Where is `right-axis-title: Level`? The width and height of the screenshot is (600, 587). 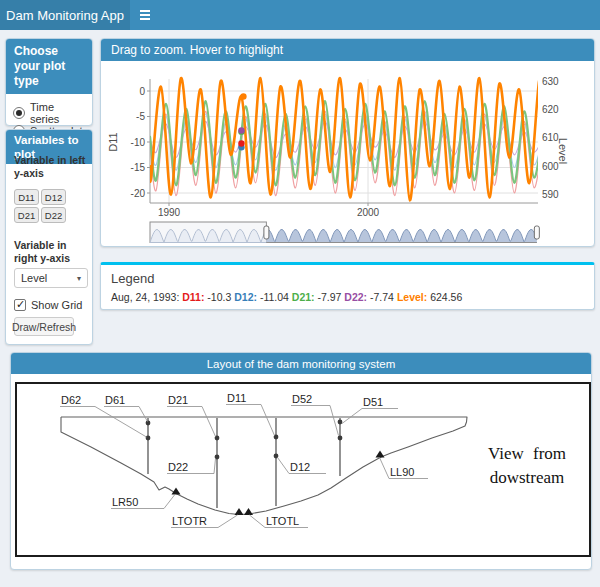 right-axis-title: Level is located at coordinates (563, 151).